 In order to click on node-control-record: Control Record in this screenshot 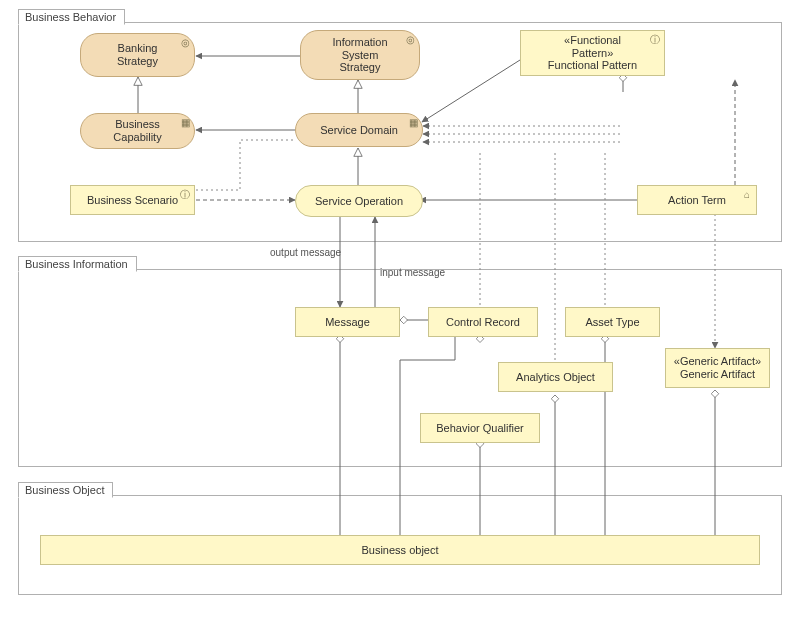, I will do `click(483, 322)`.